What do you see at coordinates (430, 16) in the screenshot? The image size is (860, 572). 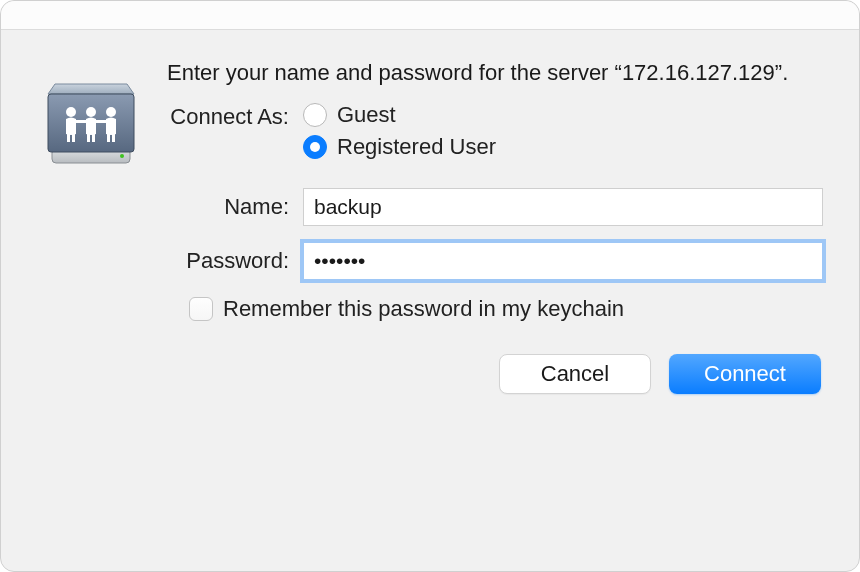 I see `titlebar` at bounding box center [430, 16].